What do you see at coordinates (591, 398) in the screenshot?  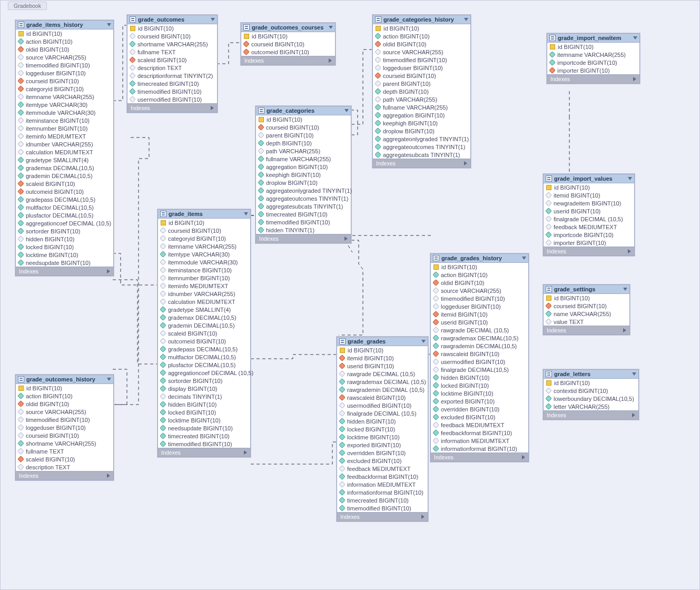 I see `column-row: lowerboundary DECIMAL(10,5)` at bounding box center [591, 398].